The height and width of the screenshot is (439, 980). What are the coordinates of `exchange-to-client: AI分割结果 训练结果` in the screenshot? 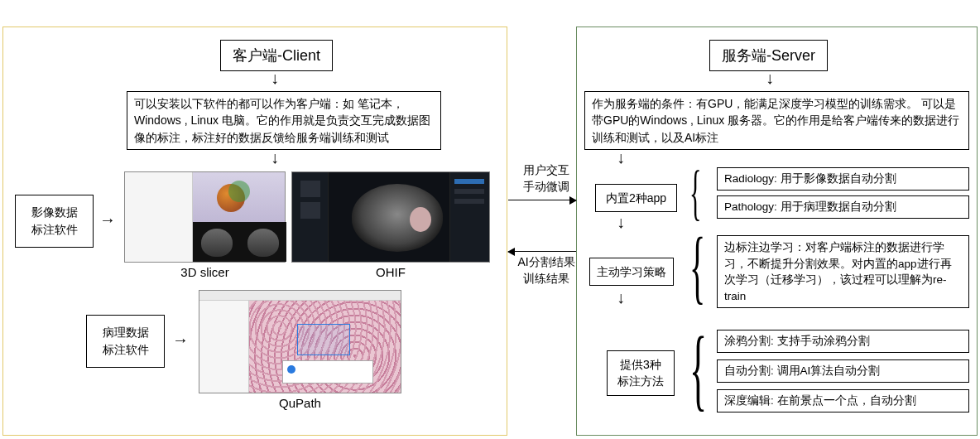 It's located at (546, 270).